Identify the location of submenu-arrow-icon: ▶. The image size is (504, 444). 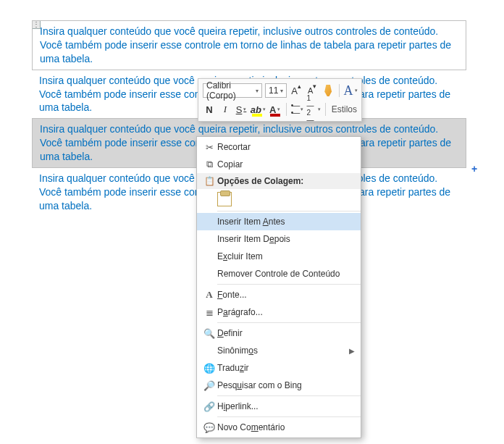
(352, 351).